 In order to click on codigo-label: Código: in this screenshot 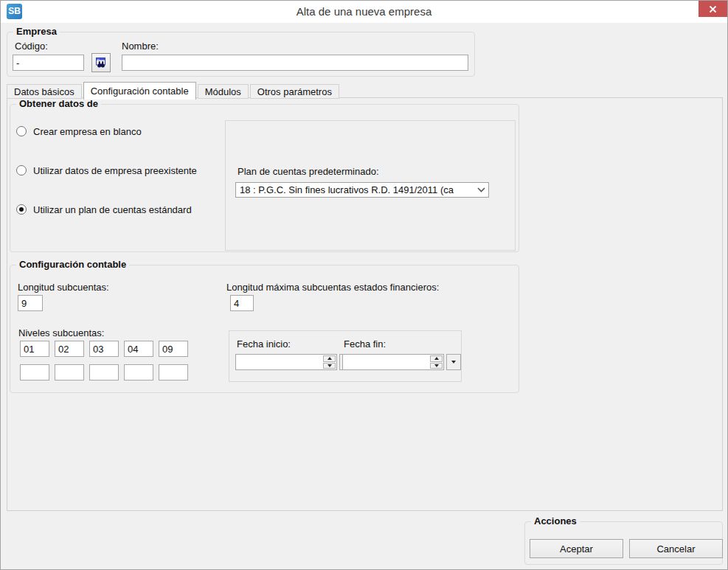, I will do `click(31, 46)`.